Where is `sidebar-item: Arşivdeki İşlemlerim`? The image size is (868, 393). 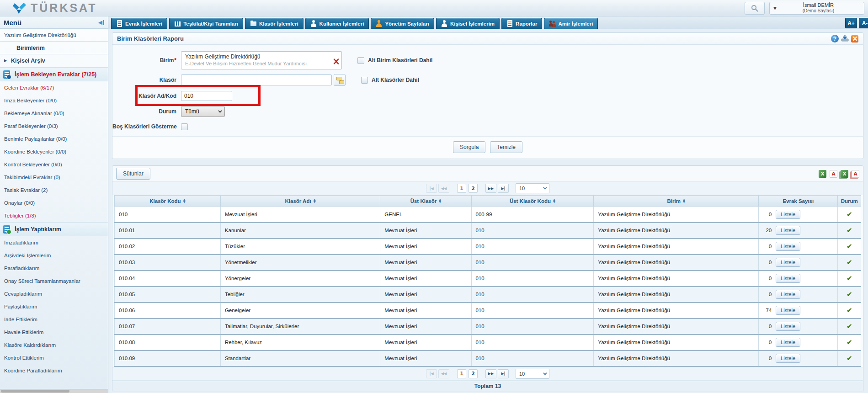 sidebar-item: Arşivdeki İşlemlerim is located at coordinates (54, 255).